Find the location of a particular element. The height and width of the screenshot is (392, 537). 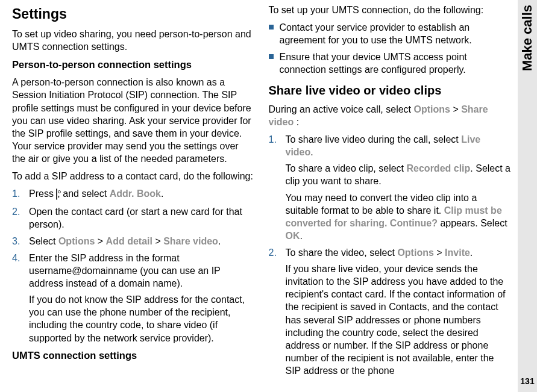

umts-bullets: Contact your service provider to establi… is located at coordinates (390, 48).